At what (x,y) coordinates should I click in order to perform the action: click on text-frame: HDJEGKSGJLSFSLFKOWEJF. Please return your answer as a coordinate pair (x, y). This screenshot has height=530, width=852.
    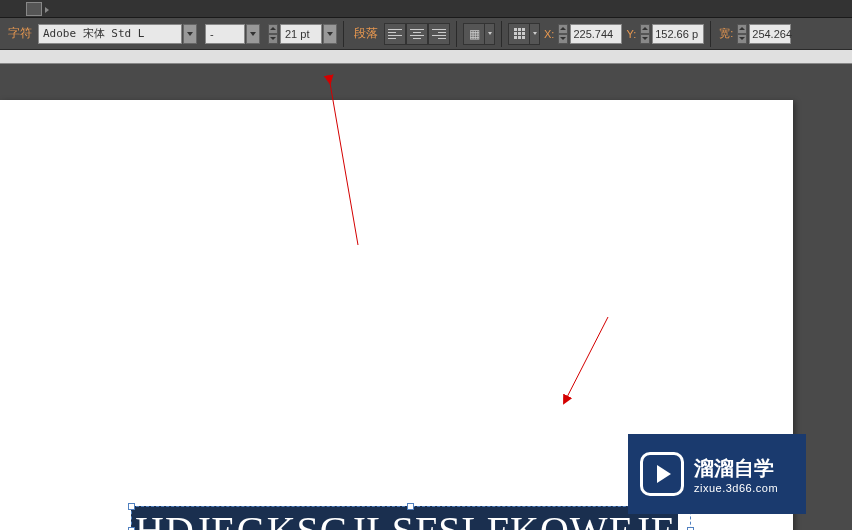
    Looking at the image, I should click on (411, 518).